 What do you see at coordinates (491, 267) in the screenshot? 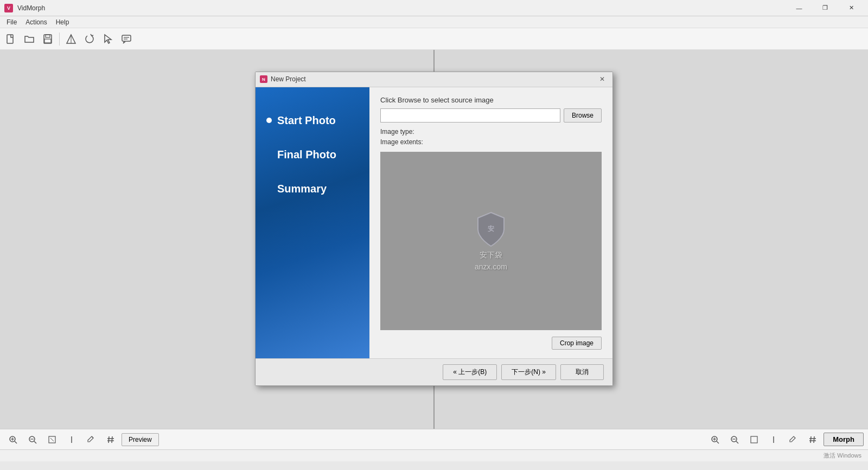
I see `watermark-url: anzx.com` at bounding box center [491, 267].